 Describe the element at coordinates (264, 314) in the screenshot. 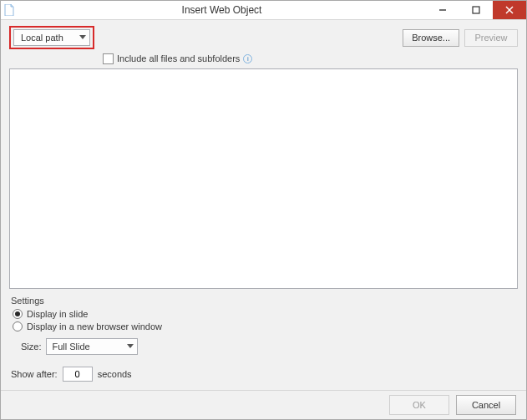

I see `display-in-slide-row: Display in slide` at that location.